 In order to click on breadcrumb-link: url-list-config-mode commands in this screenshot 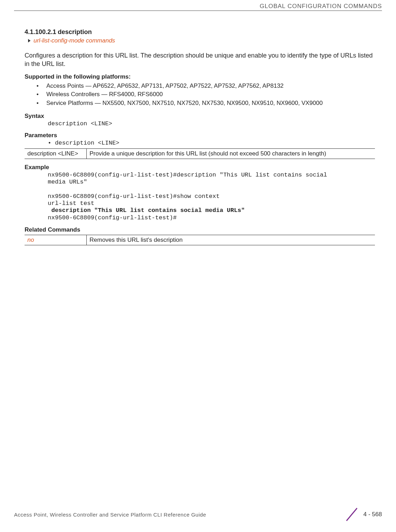, I will do `click(74, 41)`.